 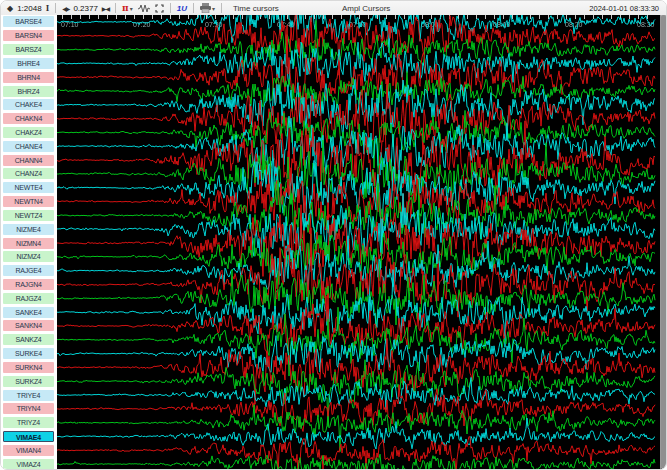 What do you see at coordinates (28, 256) in the screenshot?
I see `channel-label: NIZMZ4` at bounding box center [28, 256].